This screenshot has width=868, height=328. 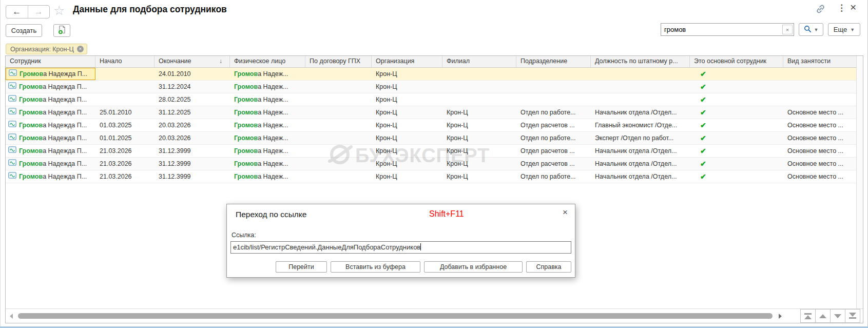 What do you see at coordinates (24, 31) in the screenshot?
I see `create-button: Создать` at bounding box center [24, 31].